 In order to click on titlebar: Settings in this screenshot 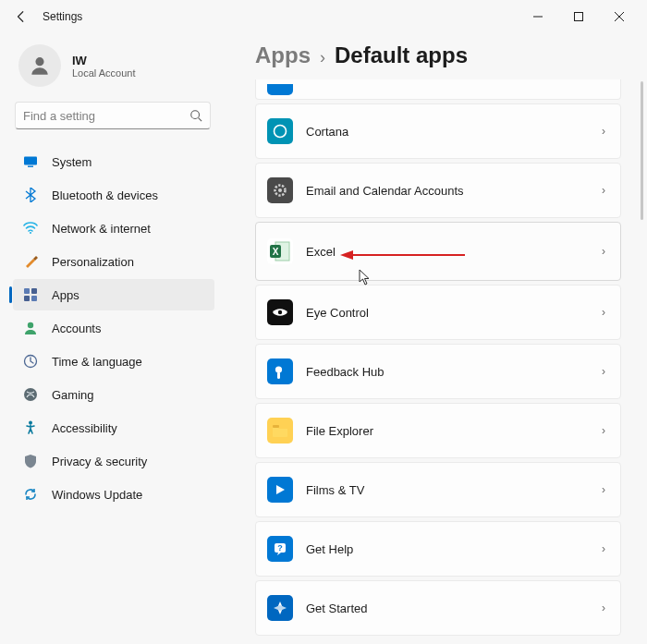, I will do `click(324, 17)`.